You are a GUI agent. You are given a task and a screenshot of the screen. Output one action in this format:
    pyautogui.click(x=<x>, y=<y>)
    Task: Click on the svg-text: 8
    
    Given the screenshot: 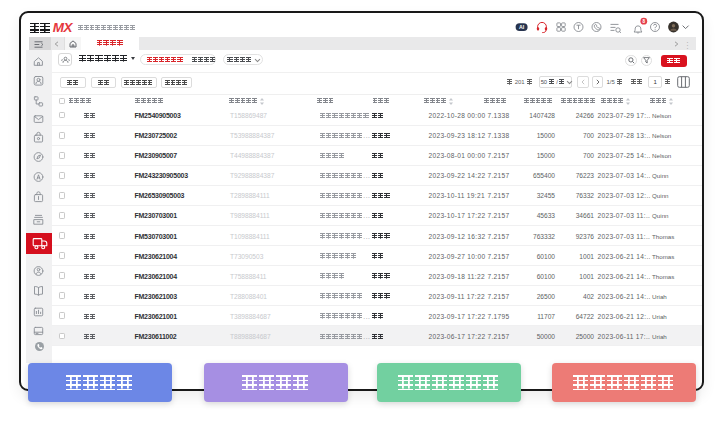 What is the action you would take?
    pyautogui.click(x=644, y=22)
    